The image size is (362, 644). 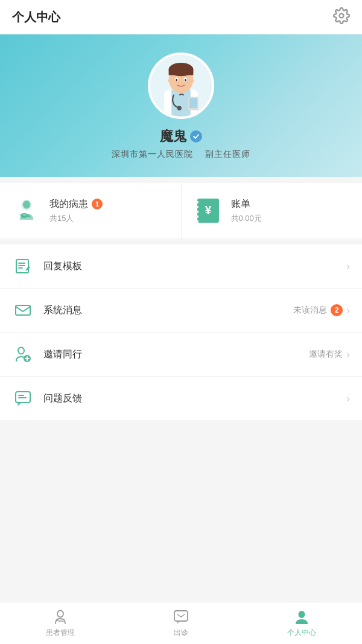 What do you see at coordinates (272, 211) in the screenshot?
I see `stat-bill: ¥ 账单 共0.00元` at bounding box center [272, 211].